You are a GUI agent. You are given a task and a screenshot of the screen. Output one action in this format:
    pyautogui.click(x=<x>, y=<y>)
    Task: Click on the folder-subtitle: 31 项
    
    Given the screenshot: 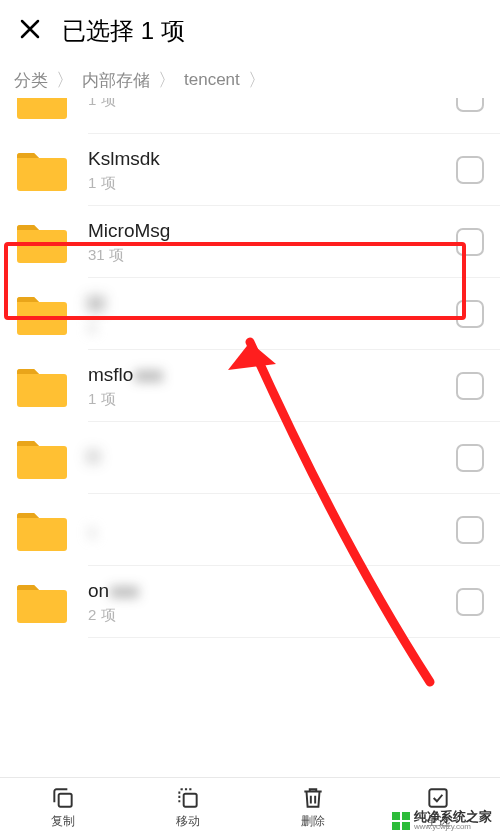 What is the action you would take?
    pyautogui.click(x=263, y=256)
    